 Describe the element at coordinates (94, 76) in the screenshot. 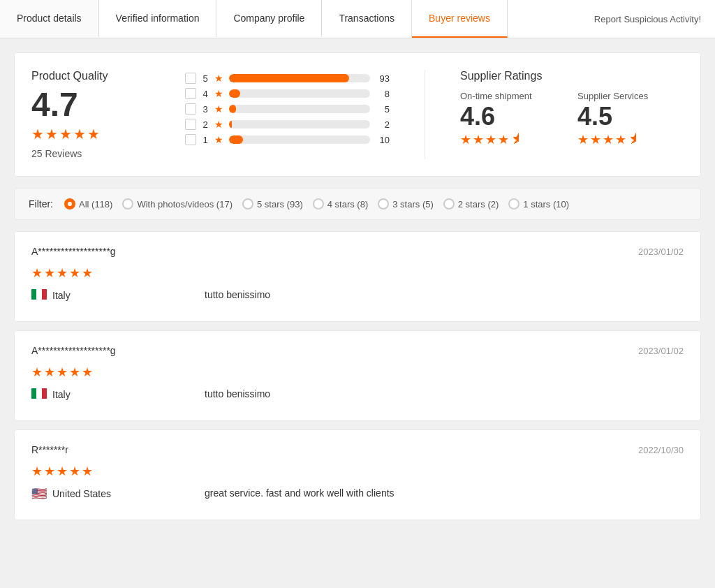

I see `pq-title: Product Quality` at that location.